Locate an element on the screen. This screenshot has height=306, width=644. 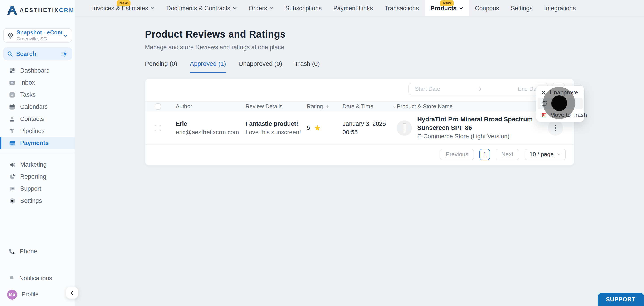
rating-value: 5 is located at coordinates (308, 128).